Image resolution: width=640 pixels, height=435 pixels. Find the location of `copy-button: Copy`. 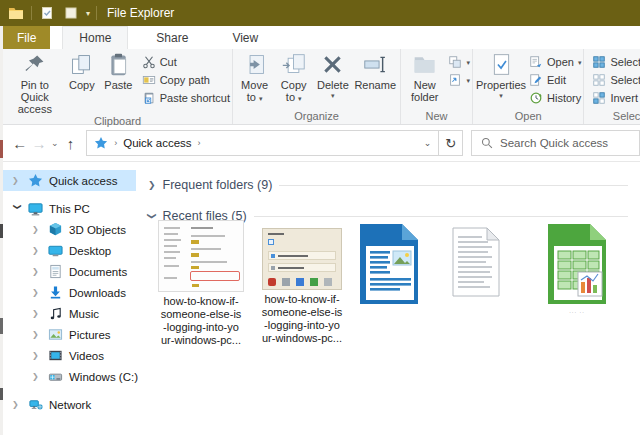

copy-button: Copy is located at coordinates (82, 70).